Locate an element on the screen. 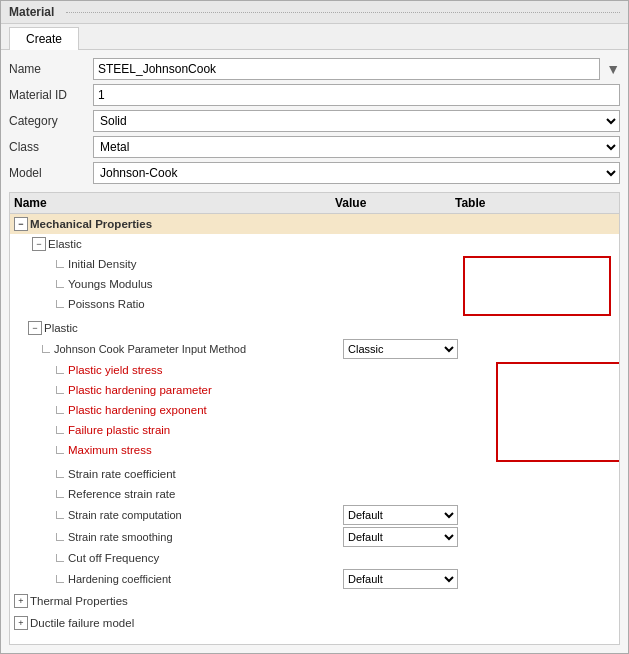  category-label: Category is located at coordinates (49, 121).